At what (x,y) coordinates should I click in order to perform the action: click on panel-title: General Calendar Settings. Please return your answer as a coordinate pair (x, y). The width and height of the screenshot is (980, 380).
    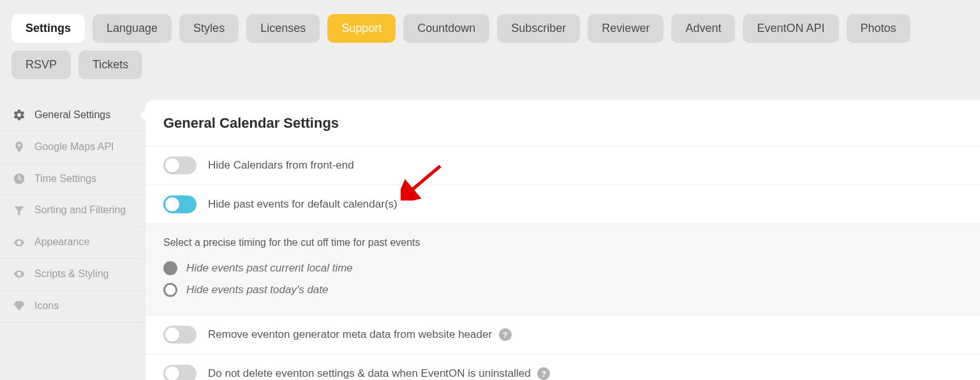
    Looking at the image, I should click on (563, 123).